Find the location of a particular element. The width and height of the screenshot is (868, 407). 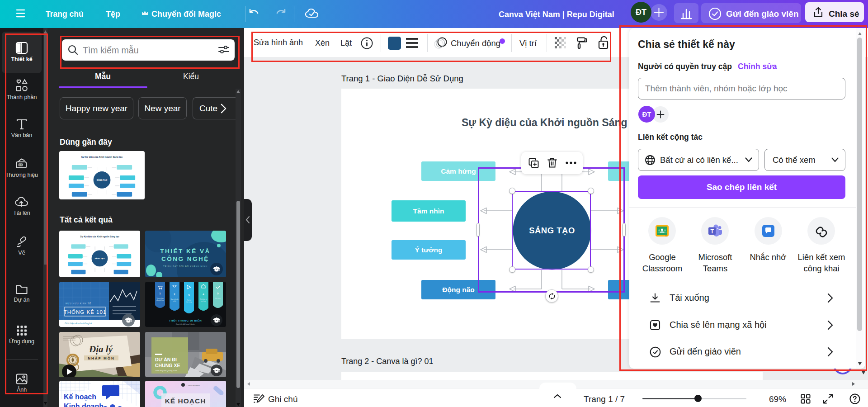

svg-text: HƯU HƯU KINH TẾ is located at coordinates (79, 303).